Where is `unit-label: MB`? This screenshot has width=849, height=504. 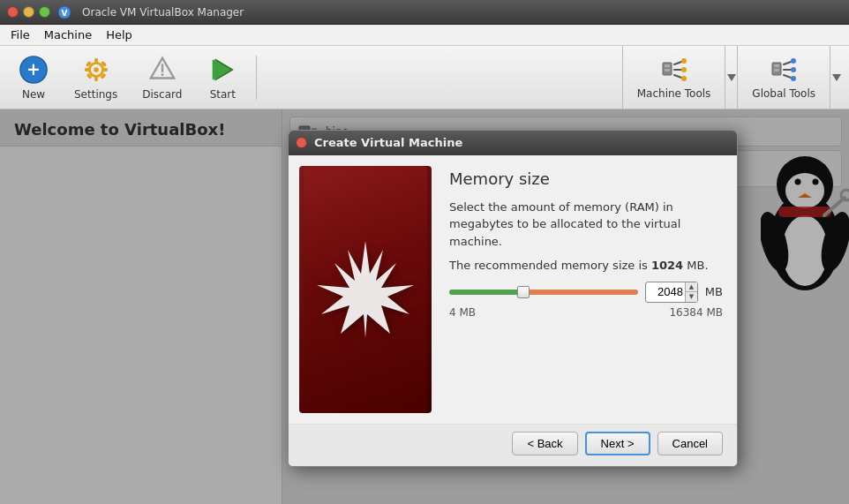
unit-label: MB is located at coordinates (714, 291).